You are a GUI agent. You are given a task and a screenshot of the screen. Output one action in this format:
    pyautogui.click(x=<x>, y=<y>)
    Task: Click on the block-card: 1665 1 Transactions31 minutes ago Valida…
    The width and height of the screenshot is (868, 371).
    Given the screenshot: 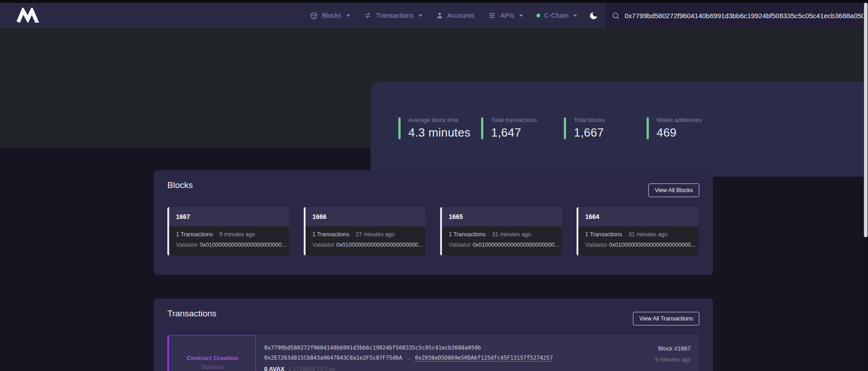 What is the action you would take?
    pyautogui.click(x=501, y=231)
    